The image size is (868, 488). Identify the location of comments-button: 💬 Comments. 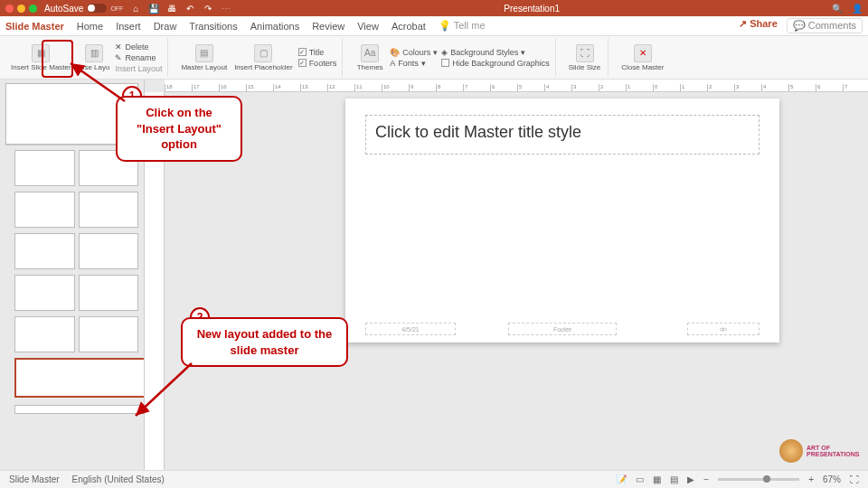
(825, 25).